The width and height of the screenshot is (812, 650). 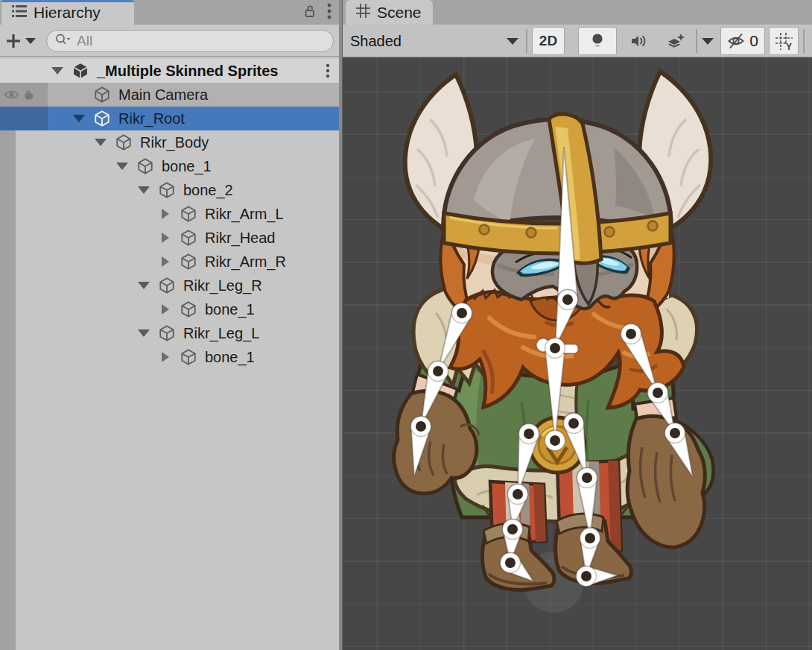 What do you see at coordinates (246, 262) in the screenshot?
I see `row-label: Rikr_Arm_R` at bounding box center [246, 262].